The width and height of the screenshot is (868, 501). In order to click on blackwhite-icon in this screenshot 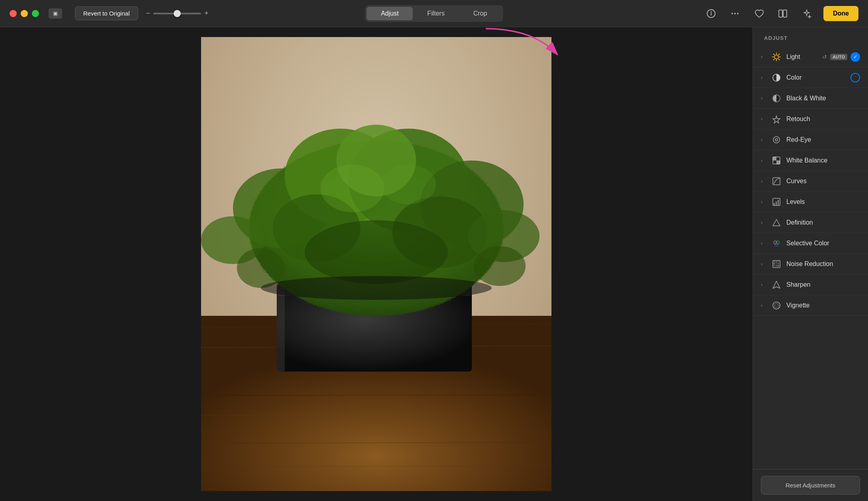, I will do `click(776, 98)`.